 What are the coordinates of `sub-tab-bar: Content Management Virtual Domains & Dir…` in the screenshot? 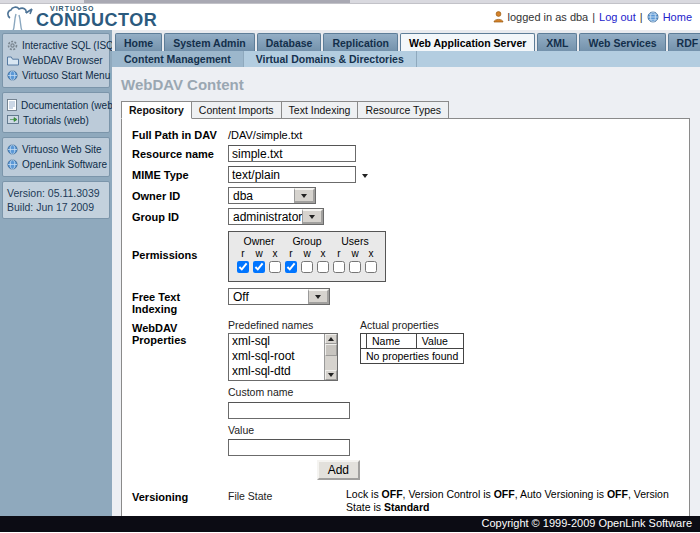 It's located at (406, 59).